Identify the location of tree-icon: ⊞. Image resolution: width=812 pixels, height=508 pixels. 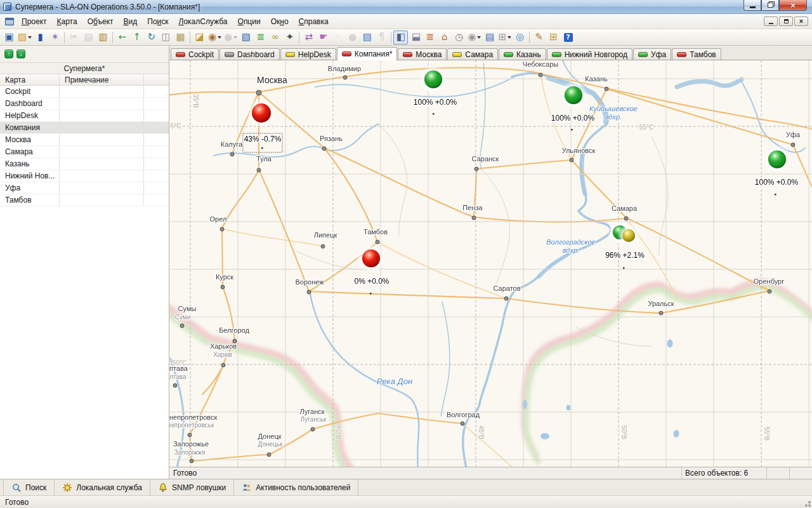
(505, 37).